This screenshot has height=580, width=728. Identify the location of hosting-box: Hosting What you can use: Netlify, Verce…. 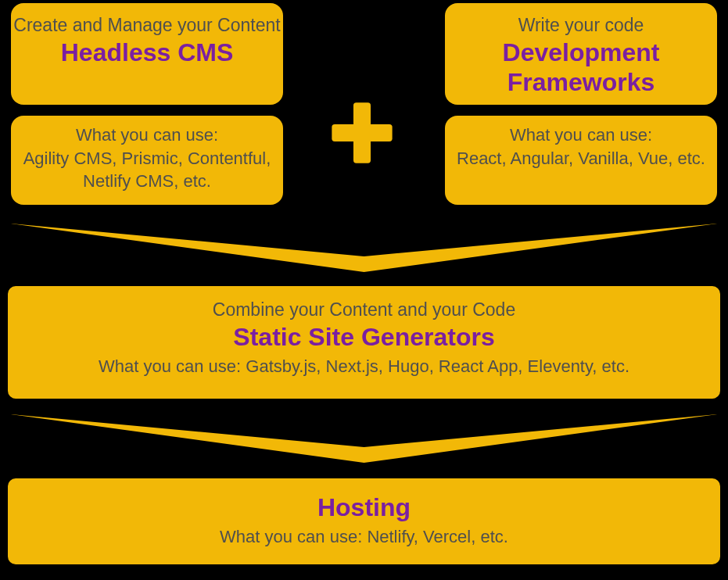
(364, 521).